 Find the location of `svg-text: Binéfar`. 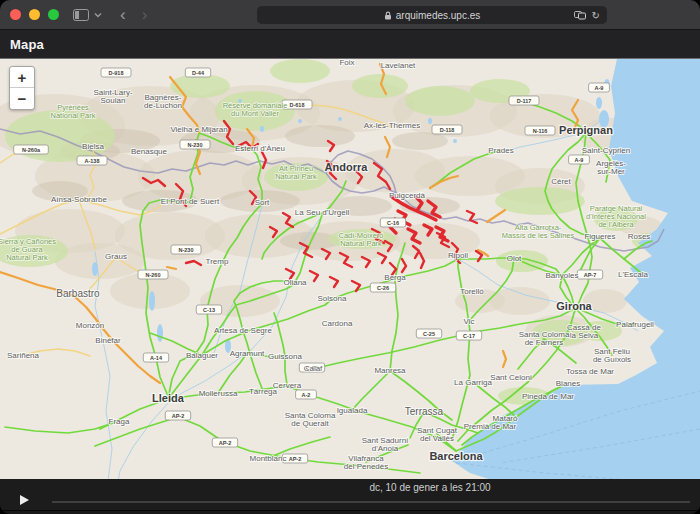

svg-text: Binéfar is located at coordinates (108, 340).